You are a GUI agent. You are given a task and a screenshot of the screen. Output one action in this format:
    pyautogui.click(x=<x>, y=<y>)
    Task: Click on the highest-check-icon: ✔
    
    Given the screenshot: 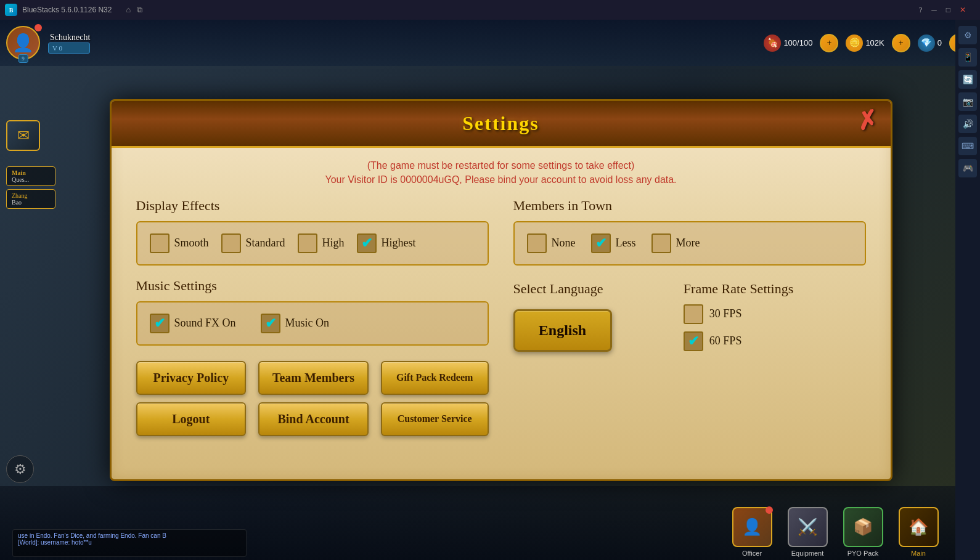 What is the action you would take?
    pyautogui.click(x=367, y=243)
    